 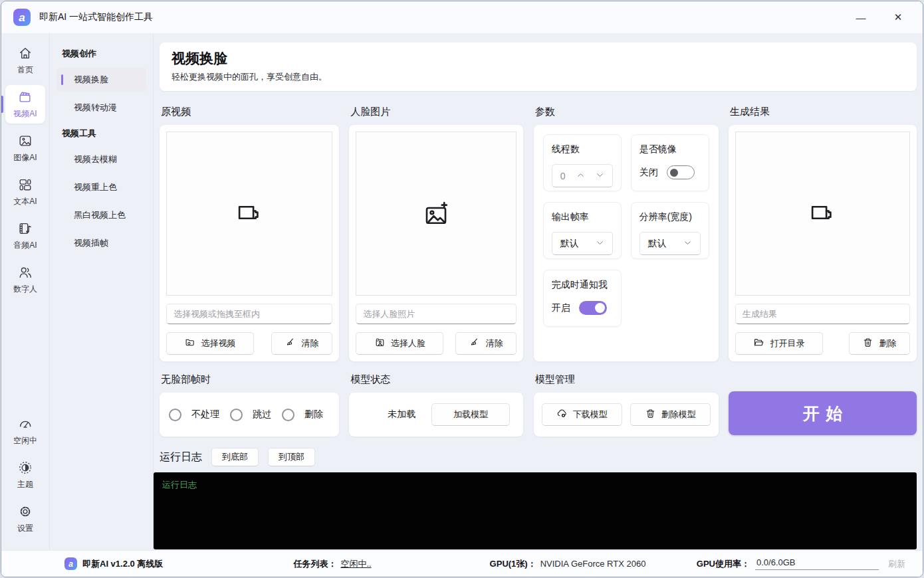 I want to click on submenu-section-video-create: 视频创作, so click(x=101, y=56).